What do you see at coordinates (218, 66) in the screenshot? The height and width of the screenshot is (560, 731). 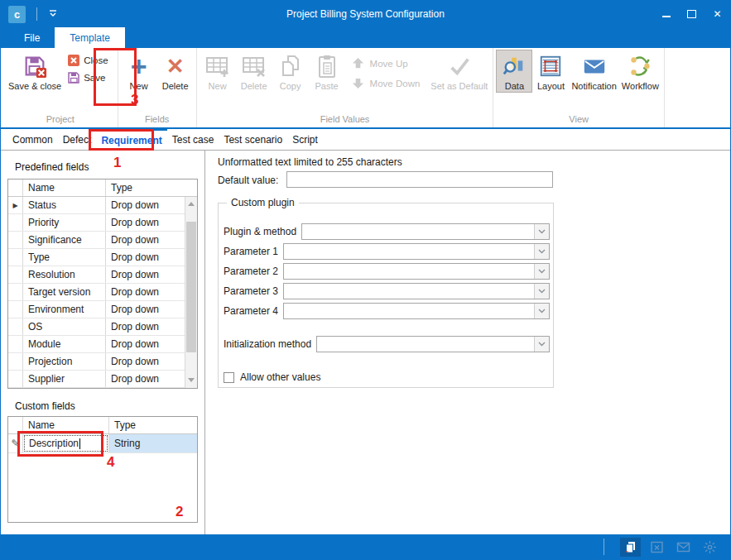 I see `new-value-icon` at bounding box center [218, 66].